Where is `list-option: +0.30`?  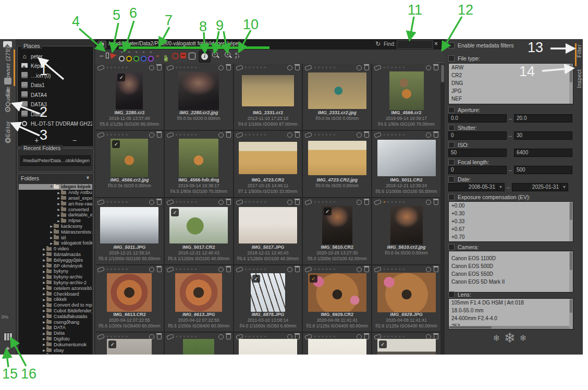
list-option: +0.30 is located at coordinates (511, 214).